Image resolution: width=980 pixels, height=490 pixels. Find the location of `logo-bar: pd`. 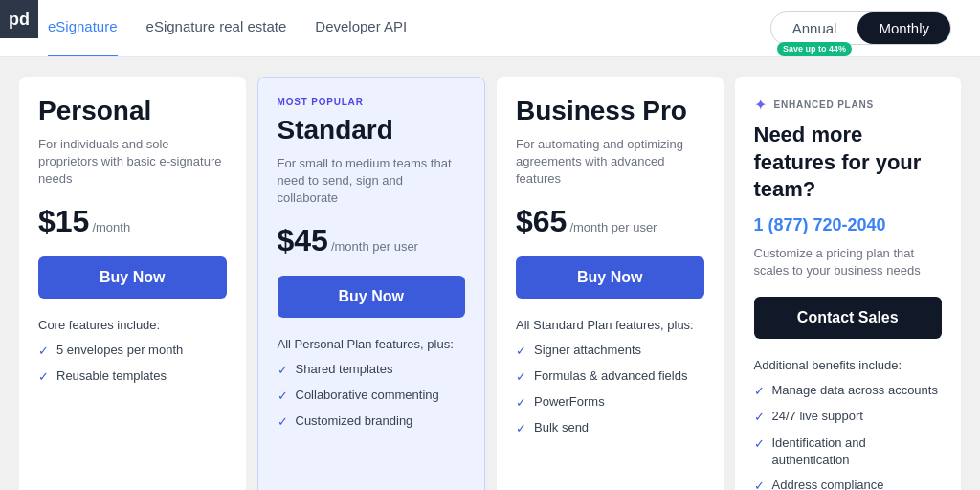

logo-bar: pd is located at coordinates (19, 19).